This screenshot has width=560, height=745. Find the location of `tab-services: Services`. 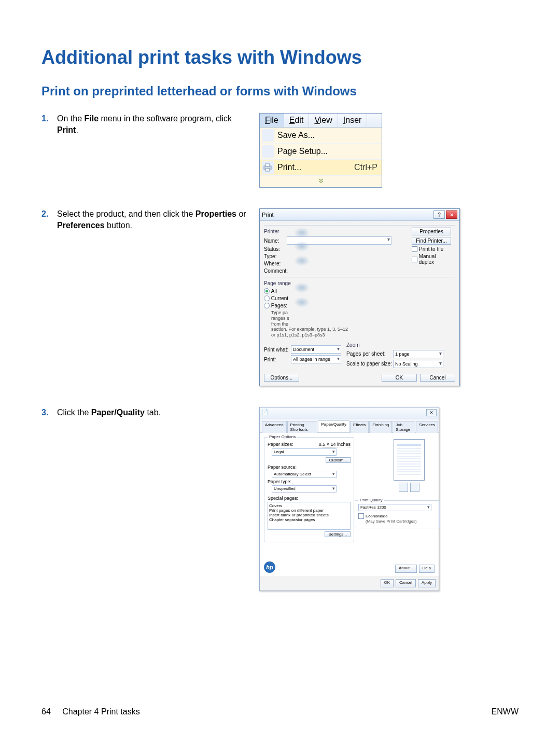

tab-services: Services is located at coordinates (427, 427).